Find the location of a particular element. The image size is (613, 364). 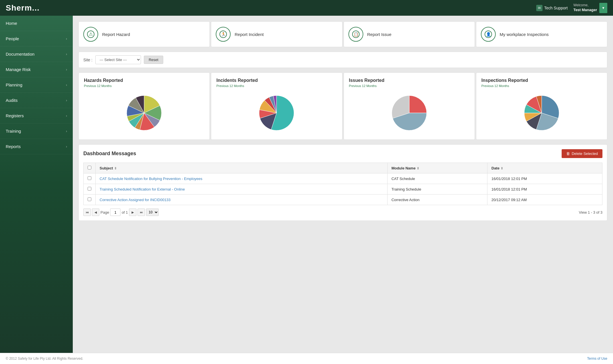

chart-title-2: Issues Reported is located at coordinates (409, 80).